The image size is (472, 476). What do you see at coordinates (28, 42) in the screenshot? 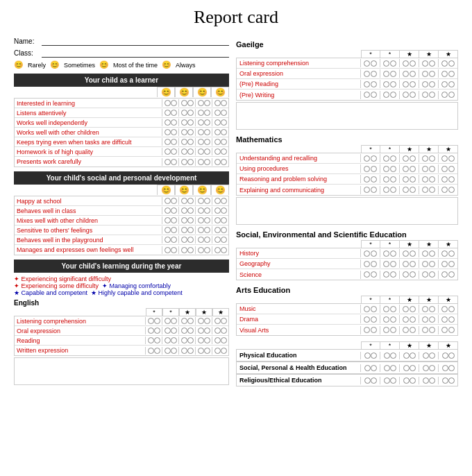
I see `name-label: Name:` at bounding box center [28, 42].